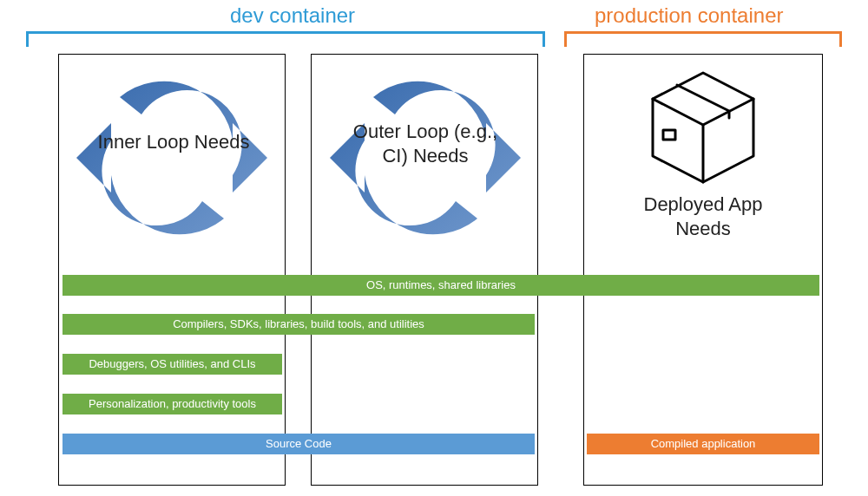 The width and height of the screenshot is (868, 496). I want to click on layer-os-runtimes: OS, runtimes, shared libraries, so click(441, 285).